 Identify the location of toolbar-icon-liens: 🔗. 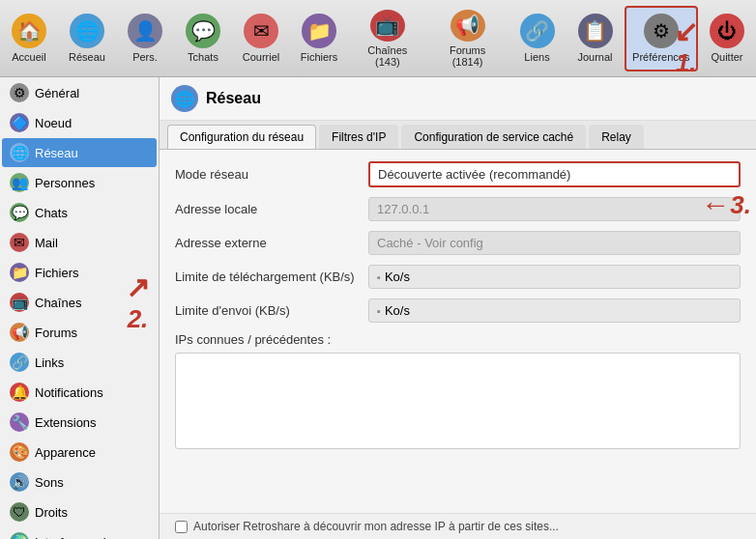
(538, 31).